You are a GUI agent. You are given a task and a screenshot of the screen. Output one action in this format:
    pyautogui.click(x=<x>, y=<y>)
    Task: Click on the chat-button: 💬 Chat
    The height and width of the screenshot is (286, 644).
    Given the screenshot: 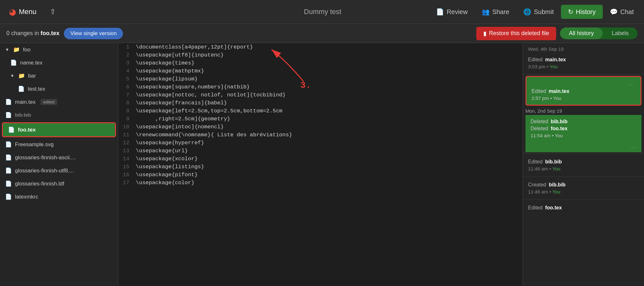 What is the action you would take?
    pyautogui.click(x=622, y=12)
    